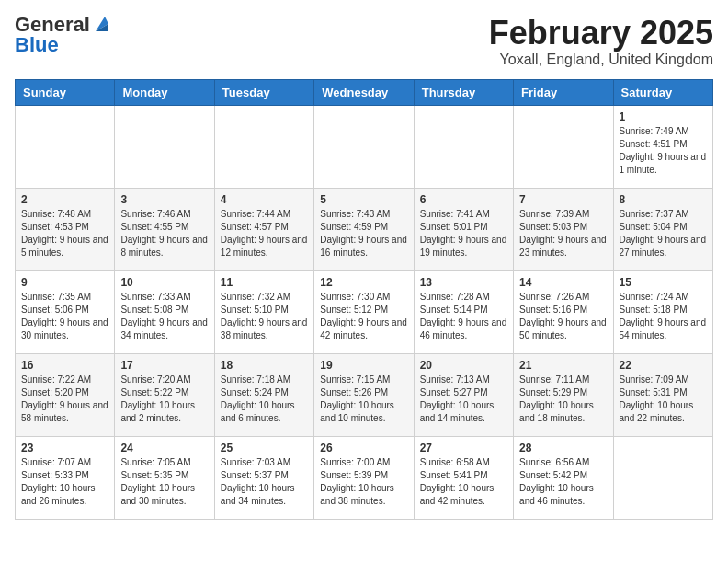 This screenshot has width=728, height=563. I want to click on calendar-header-row: SundayMondayTuesdayWednesdayThursdayFrid…, so click(364, 92).